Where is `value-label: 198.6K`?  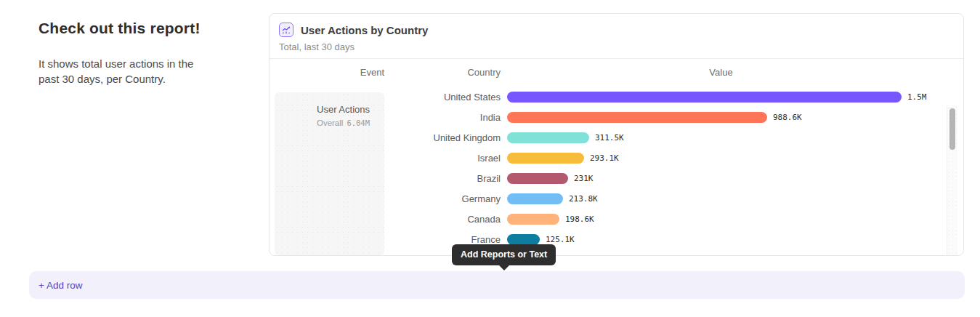
value-label: 198.6K is located at coordinates (580, 220).